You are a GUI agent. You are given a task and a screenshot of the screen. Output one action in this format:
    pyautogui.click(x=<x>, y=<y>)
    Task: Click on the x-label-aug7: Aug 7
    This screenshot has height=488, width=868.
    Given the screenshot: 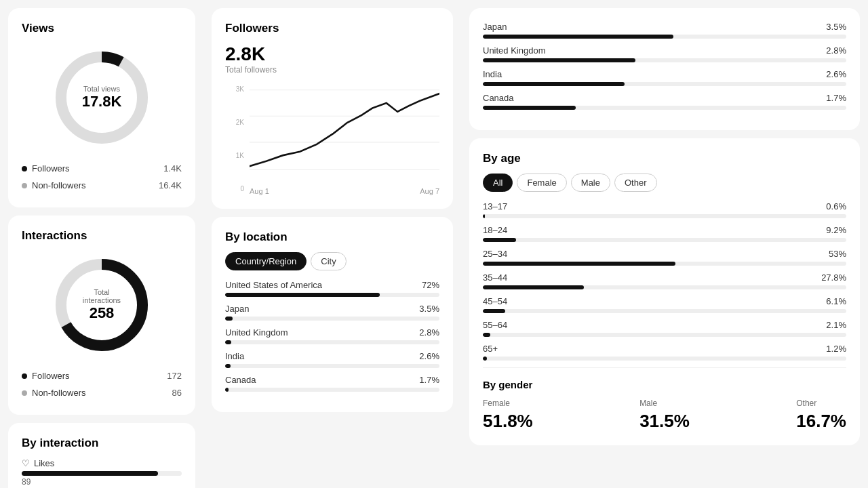 What is the action you would take?
    pyautogui.click(x=430, y=191)
    